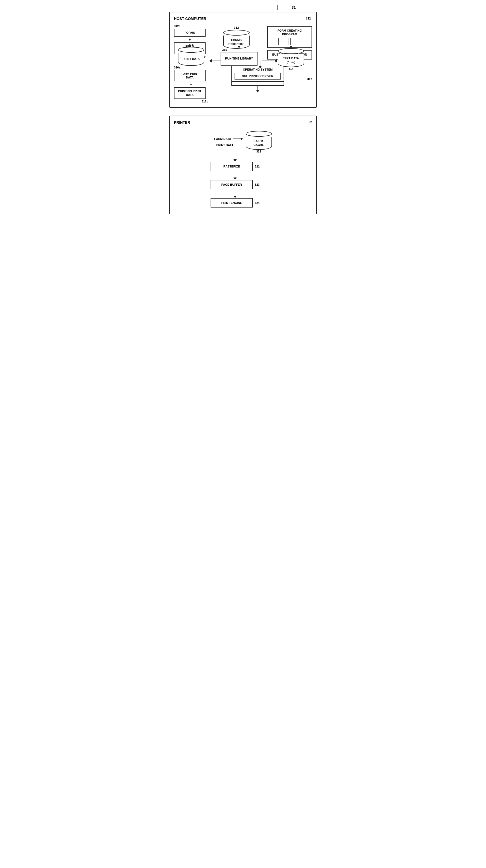 Image resolution: width=486 pixels, height=868 pixels. Describe the element at coordinates (239, 145) in the screenshot. I see `print-data-arrow-line` at that location.